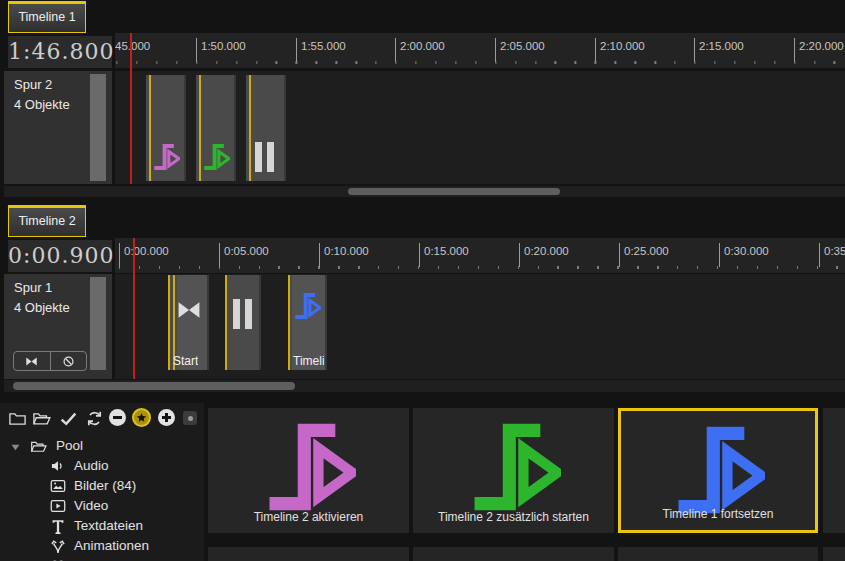 The width and height of the screenshot is (845, 561). What do you see at coordinates (16, 448) in the screenshot?
I see `expander-icon` at bounding box center [16, 448].